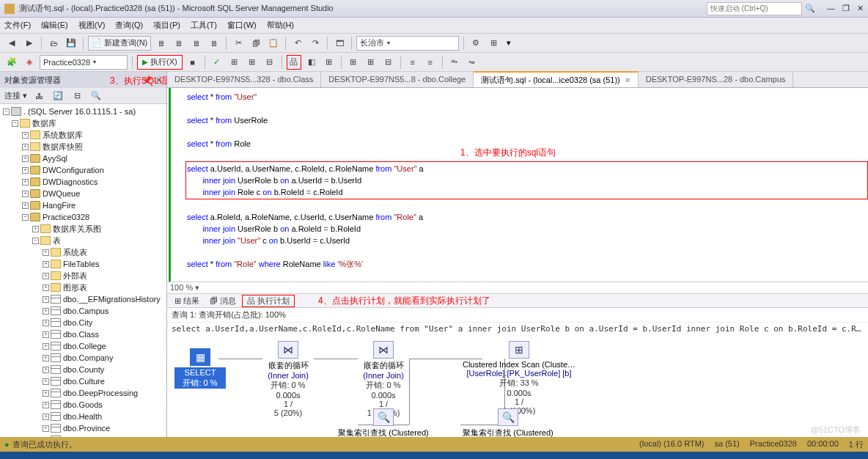 This screenshot has height=459, width=868. Describe the element at coordinates (861, 9) in the screenshot. I see `close-button: ✕` at that location.